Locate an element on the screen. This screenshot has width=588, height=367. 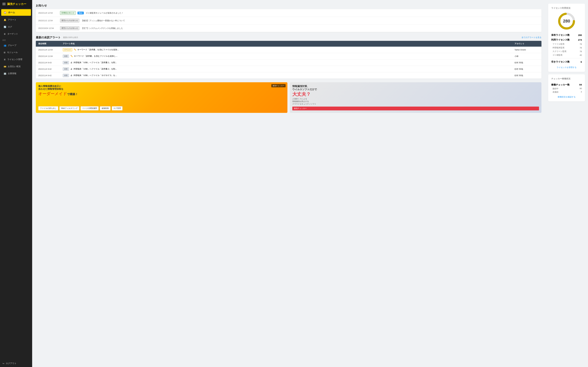
banner-left-text: 個人情報保護法改正に 合わせた情報管理体制を オーダーメイドで構築！ is located at coordinates (162, 91).